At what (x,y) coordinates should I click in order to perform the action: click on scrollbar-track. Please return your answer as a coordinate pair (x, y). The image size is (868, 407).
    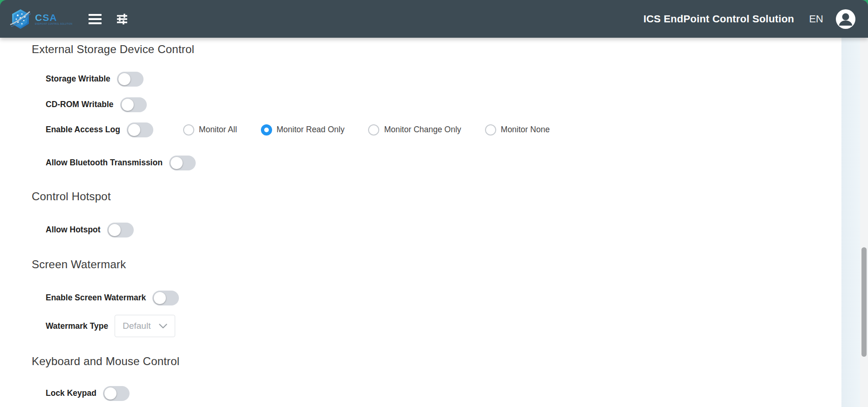
    Looking at the image, I should click on (864, 223).